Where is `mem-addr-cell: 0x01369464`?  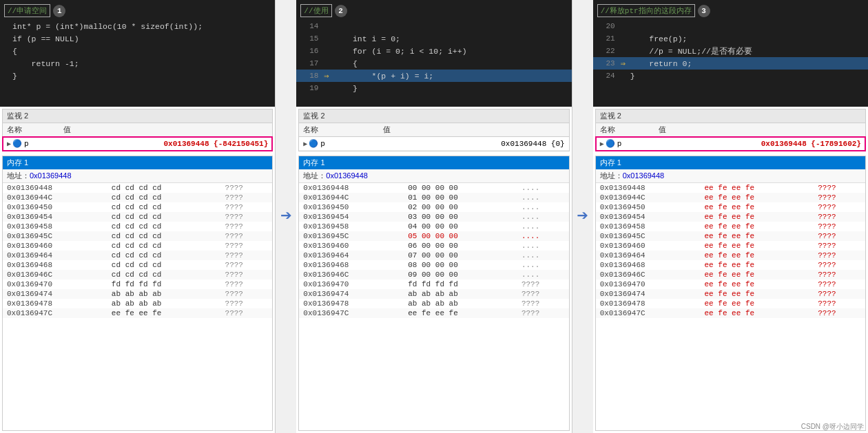 mem-addr-cell: 0x01369464 is located at coordinates (351, 255).